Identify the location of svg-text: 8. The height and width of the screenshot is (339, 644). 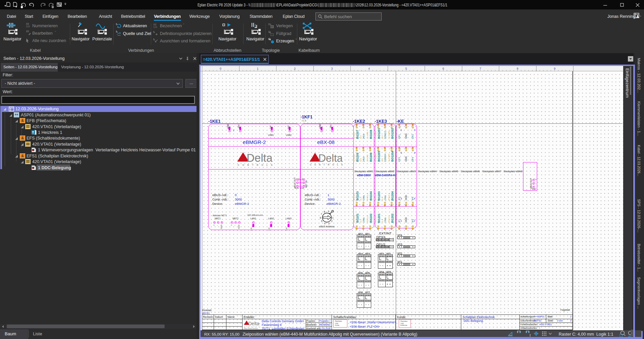
(325, 212).